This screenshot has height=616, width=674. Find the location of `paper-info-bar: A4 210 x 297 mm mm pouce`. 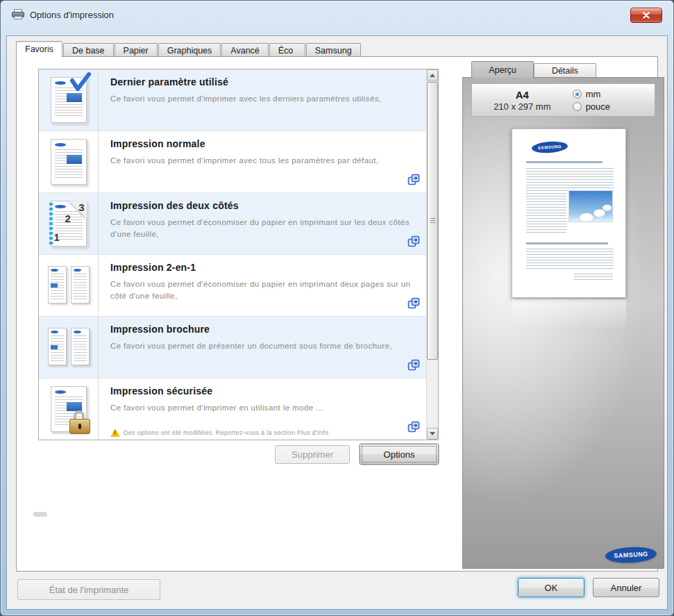

paper-info-bar: A4 210 x 297 mm mm pouce is located at coordinates (564, 100).